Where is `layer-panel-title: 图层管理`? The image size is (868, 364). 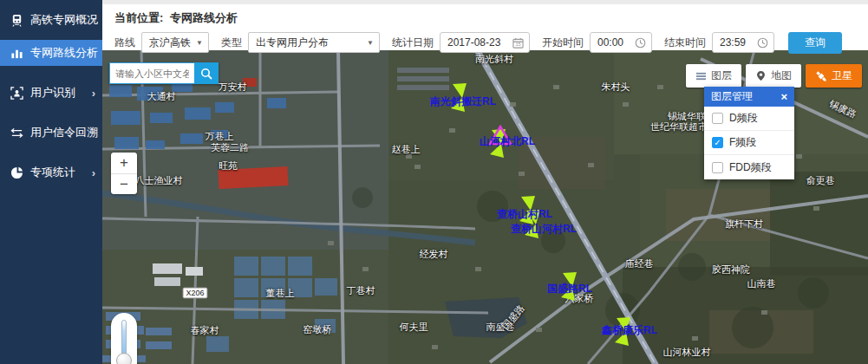
layer-panel-title: 图层管理 is located at coordinates (732, 97).